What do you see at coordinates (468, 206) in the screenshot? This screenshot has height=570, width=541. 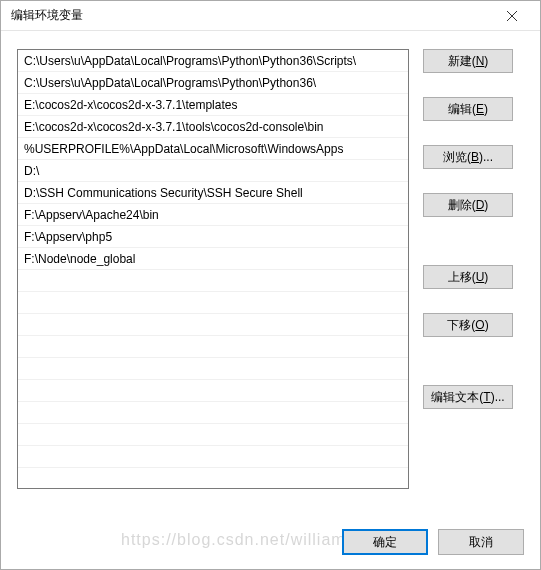 I see `delete-button-label: 删除(D)` at bounding box center [468, 206].